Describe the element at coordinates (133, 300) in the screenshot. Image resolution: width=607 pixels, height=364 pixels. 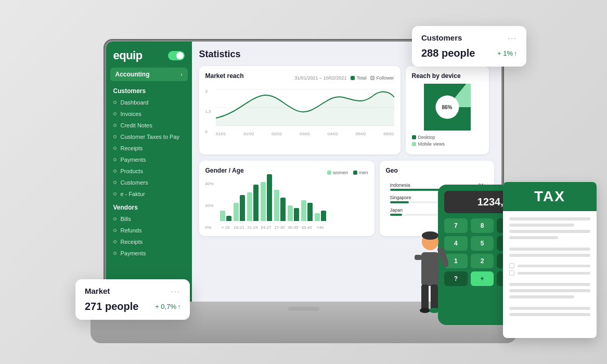
I see `market-card: Market ··· 271 people + 0,7% ↑` at that location.